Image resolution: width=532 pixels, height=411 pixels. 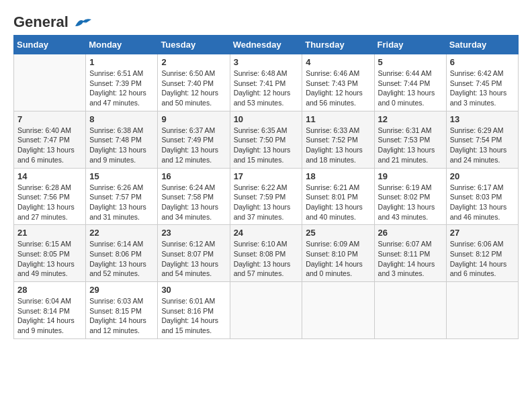 I want to click on sunrise-text: Sunrise: 6:07 AM, so click(x=410, y=244).